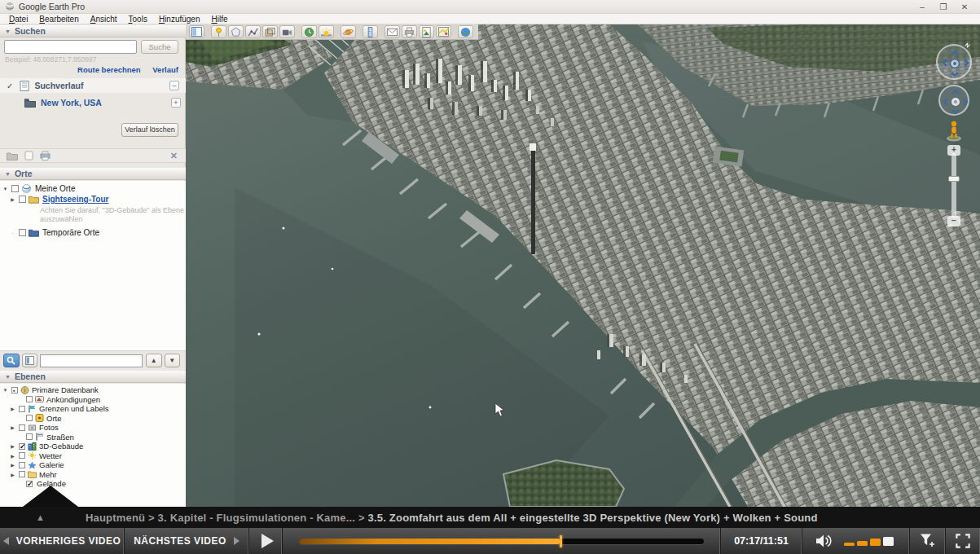 Image resolution: width=980 pixels, height=554 pixels. Describe the element at coordinates (93, 419) in the screenshot. I see `tree-row-layer: Orte` at that location.